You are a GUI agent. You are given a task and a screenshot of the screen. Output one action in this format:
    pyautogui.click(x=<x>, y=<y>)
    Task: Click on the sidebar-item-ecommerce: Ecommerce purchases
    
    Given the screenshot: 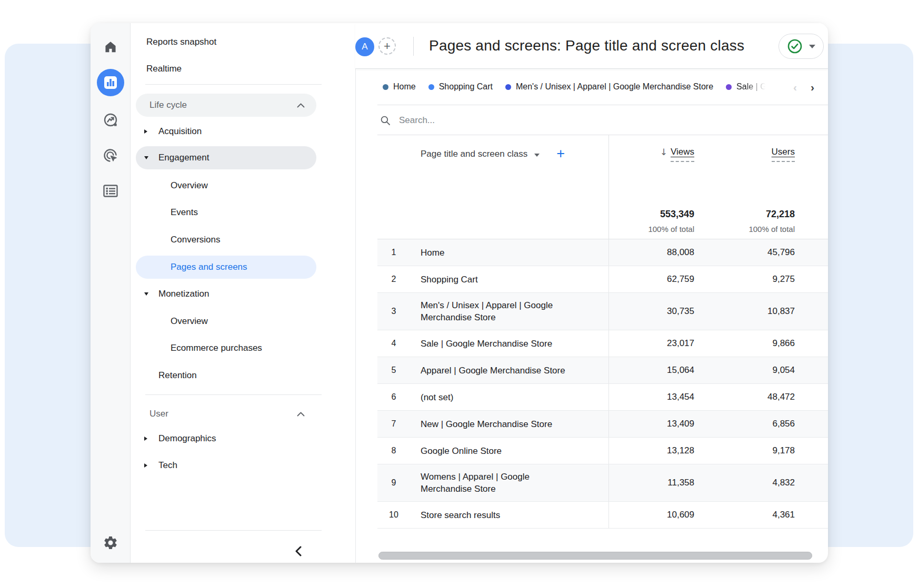 What is the action you would take?
    pyautogui.click(x=226, y=348)
    